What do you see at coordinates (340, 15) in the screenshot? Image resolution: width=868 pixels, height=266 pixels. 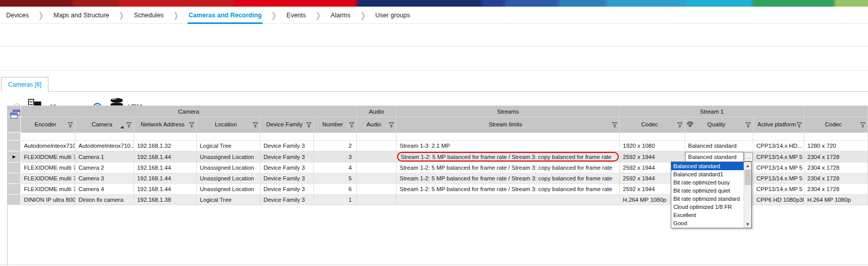 I see `nav-item-alarms: Alarms` at bounding box center [340, 15].